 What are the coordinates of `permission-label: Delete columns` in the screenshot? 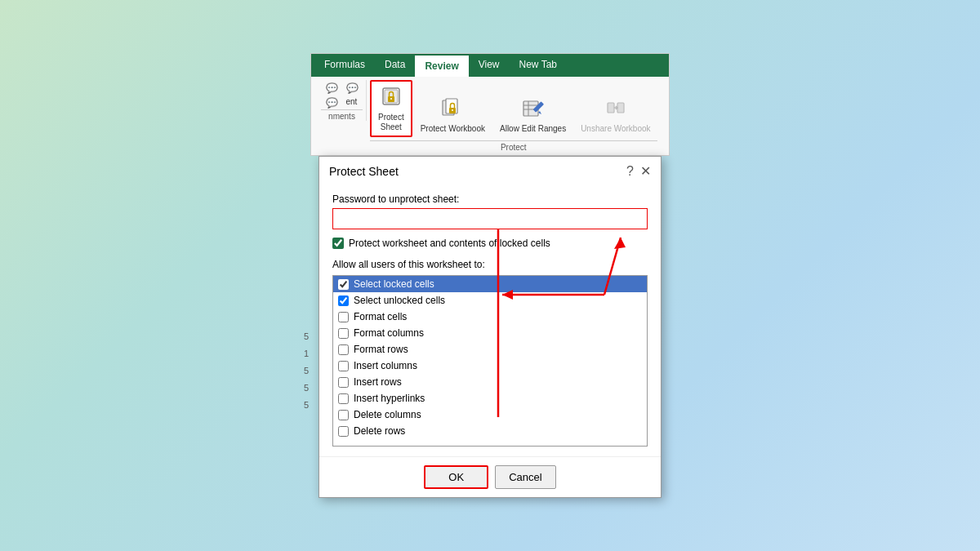 It's located at (387, 415).